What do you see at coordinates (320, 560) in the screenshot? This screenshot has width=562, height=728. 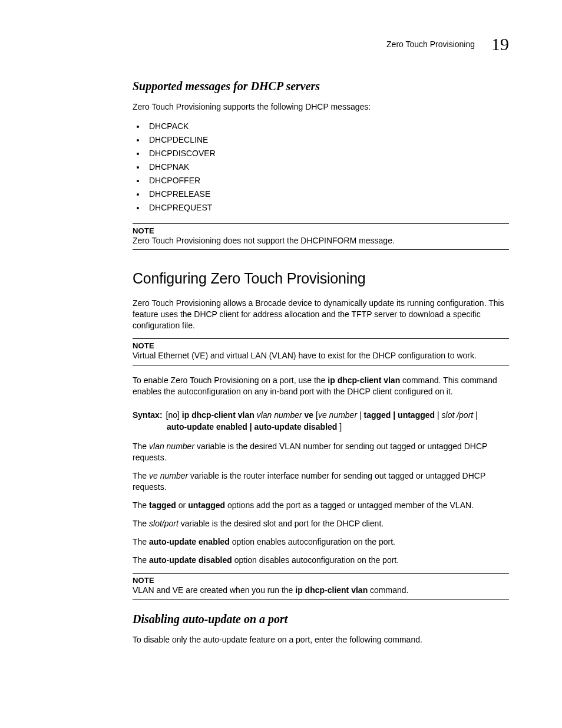 I see `body-text: The auto-update disabled option disables…` at bounding box center [320, 560].